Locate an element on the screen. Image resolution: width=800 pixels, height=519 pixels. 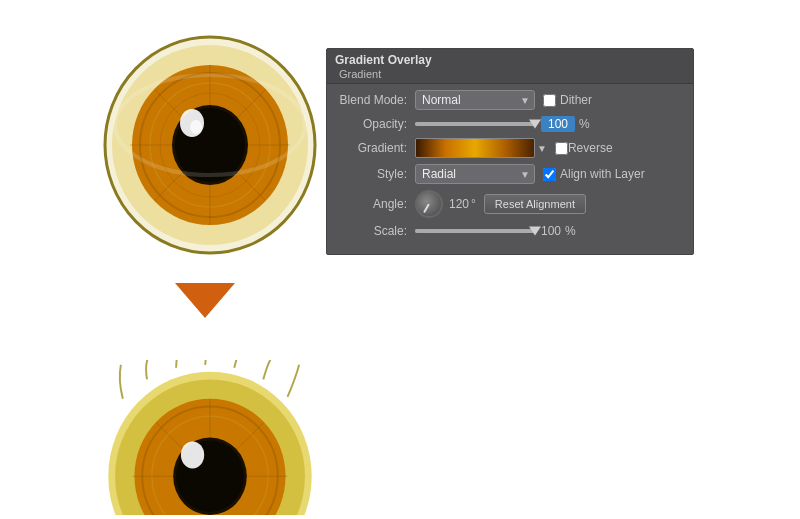
reverse-checkbox is located at coordinates (562, 148).